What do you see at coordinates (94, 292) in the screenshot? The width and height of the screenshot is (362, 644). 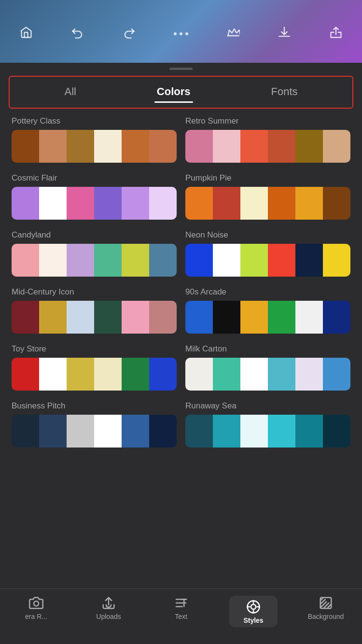 I see `palette-name: Mid-Century Icon` at bounding box center [94, 292].